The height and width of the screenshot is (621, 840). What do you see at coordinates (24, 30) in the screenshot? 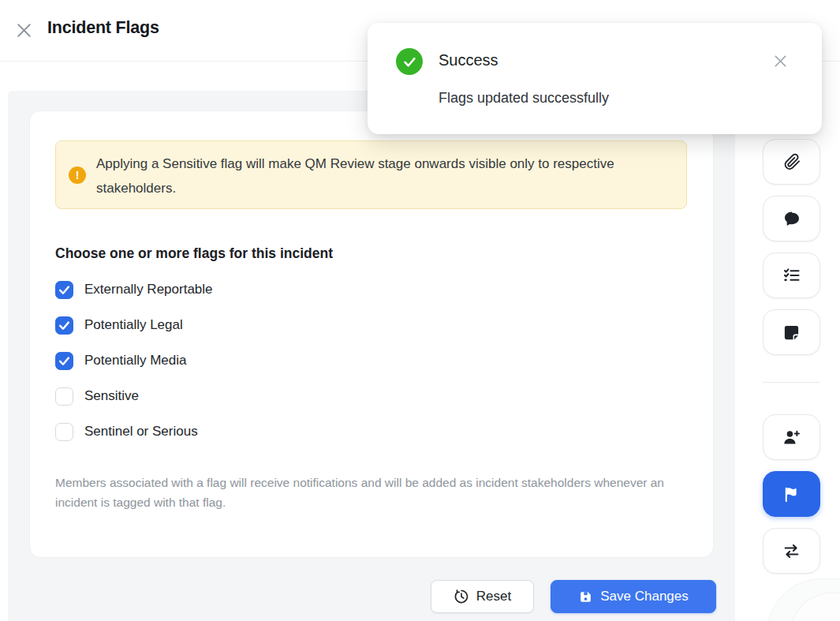
I see `close-dialog-button` at bounding box center [24, 30].